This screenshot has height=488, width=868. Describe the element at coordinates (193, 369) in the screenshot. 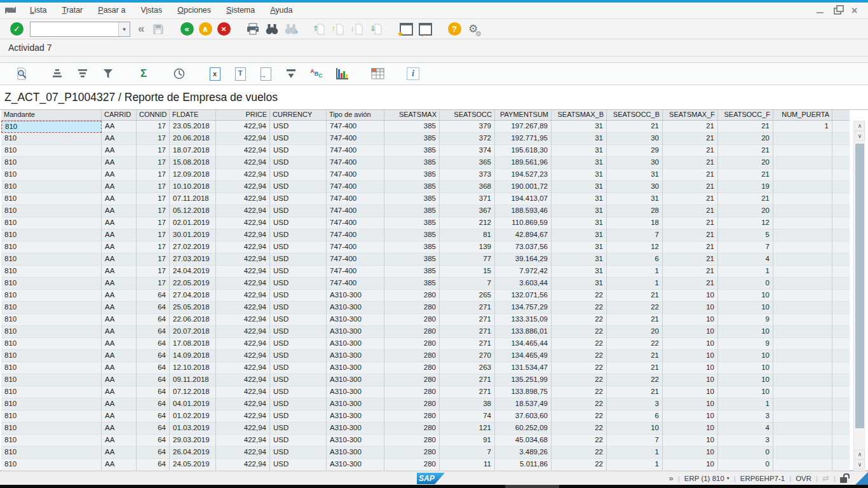

I see `cell-fldate: 12.10.2018` at that location.